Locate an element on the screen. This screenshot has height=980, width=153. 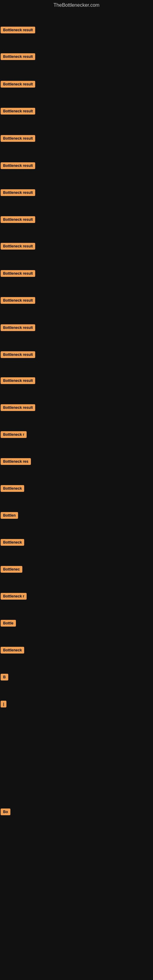
bottleneck-badge-16: Bottleneck res is located at coordinates (16, 461).